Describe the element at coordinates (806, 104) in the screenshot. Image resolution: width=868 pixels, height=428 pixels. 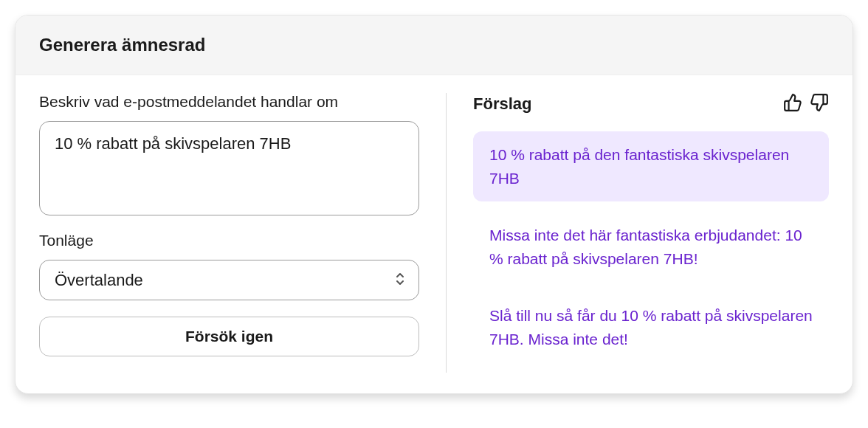
I see `feedback-buttons` at that location.